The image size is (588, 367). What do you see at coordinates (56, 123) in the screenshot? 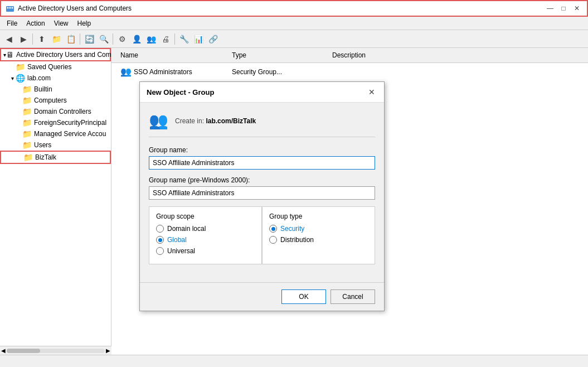
I see `sidebar-item-foreign-security: 📁 ForeignSecurityPrincipal` at bounding box center [56, 123].